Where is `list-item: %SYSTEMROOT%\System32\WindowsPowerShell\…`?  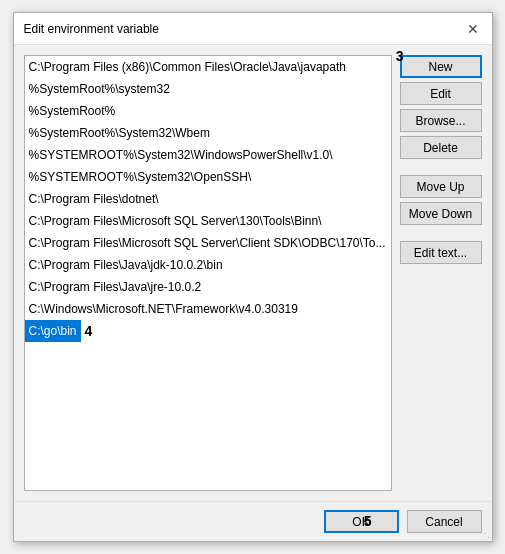
list-item: %SYSTEMROOT%\System32\WindowsPowerShell\… is located at coordinates (208, 155).